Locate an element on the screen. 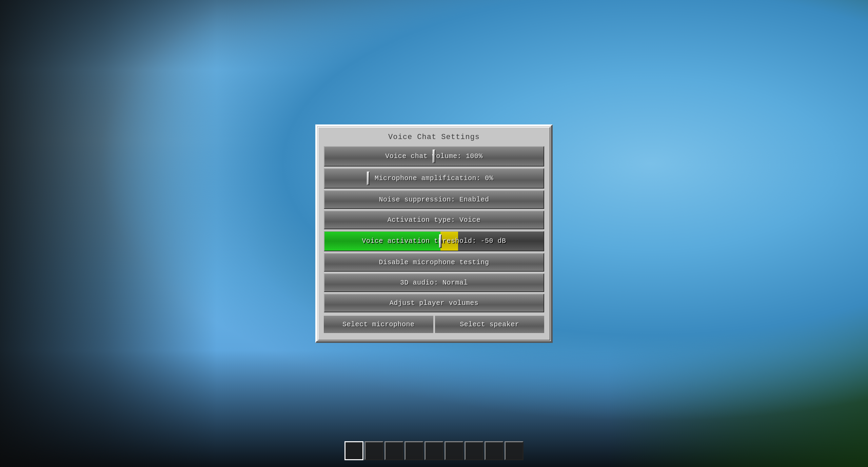  mic-amp-bg is located at coordinates (434, 178).